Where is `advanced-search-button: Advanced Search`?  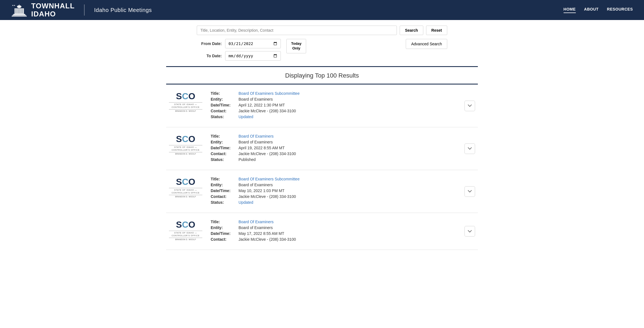 advanced-search-button: Advanced Search is located at coordinates (426, 44).